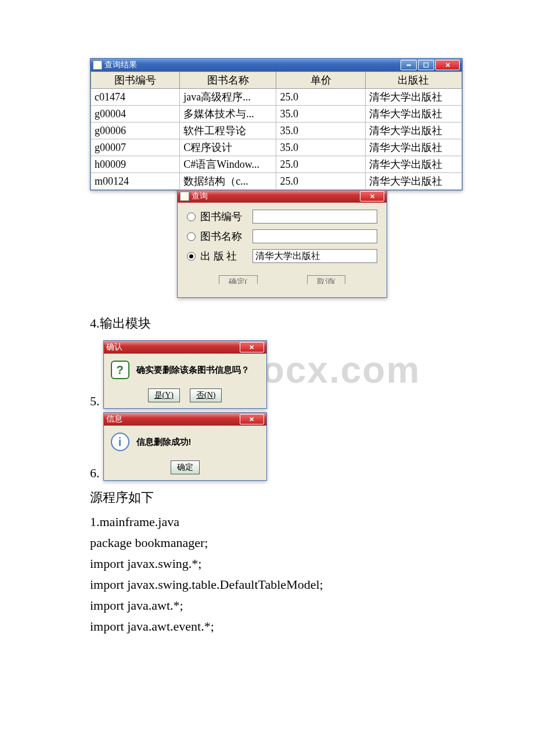  Describe the element at coordinates (185, 419) in the screenshot. I see `info-titlebar: 信息 ✕` at that location.